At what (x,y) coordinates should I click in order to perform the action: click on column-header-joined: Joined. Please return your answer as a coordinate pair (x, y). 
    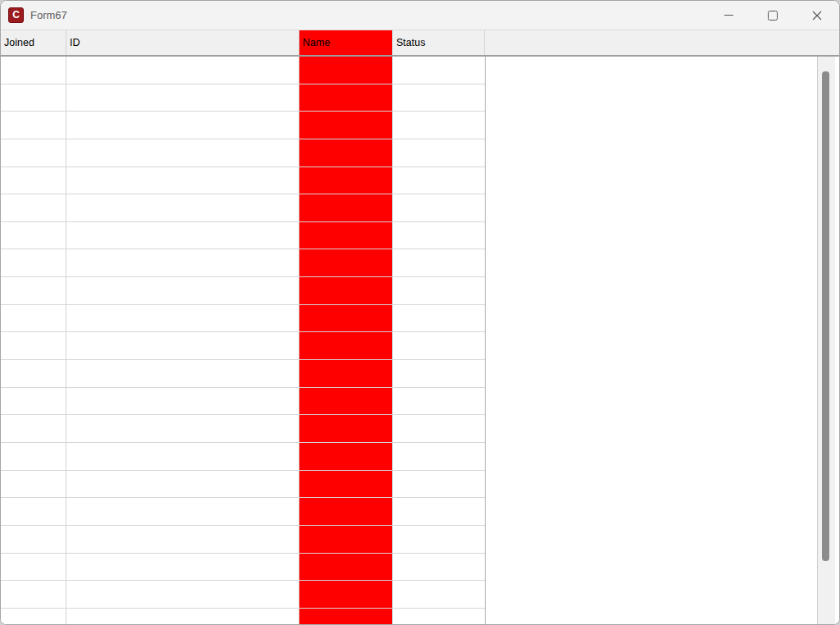
    Looking at the image, I should click on (34, 43).